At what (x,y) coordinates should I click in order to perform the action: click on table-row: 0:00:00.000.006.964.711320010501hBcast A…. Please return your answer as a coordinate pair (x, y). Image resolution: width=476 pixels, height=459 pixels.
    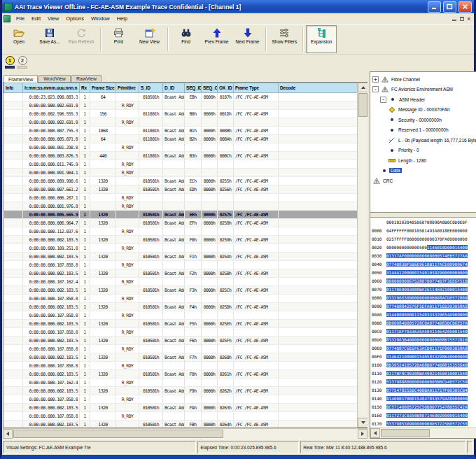
    Looking at the image, I should click on (181, 223).